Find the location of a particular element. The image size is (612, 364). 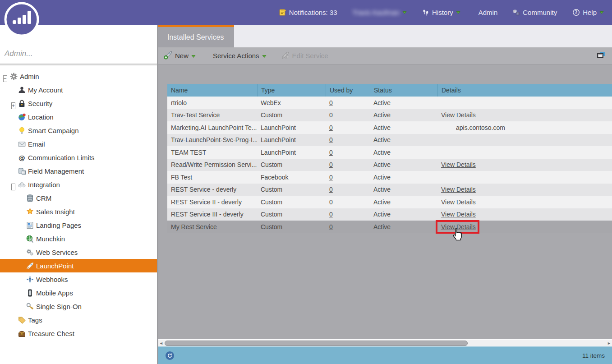

sidebar-item-label: Email is located at coordinates (37, 144).